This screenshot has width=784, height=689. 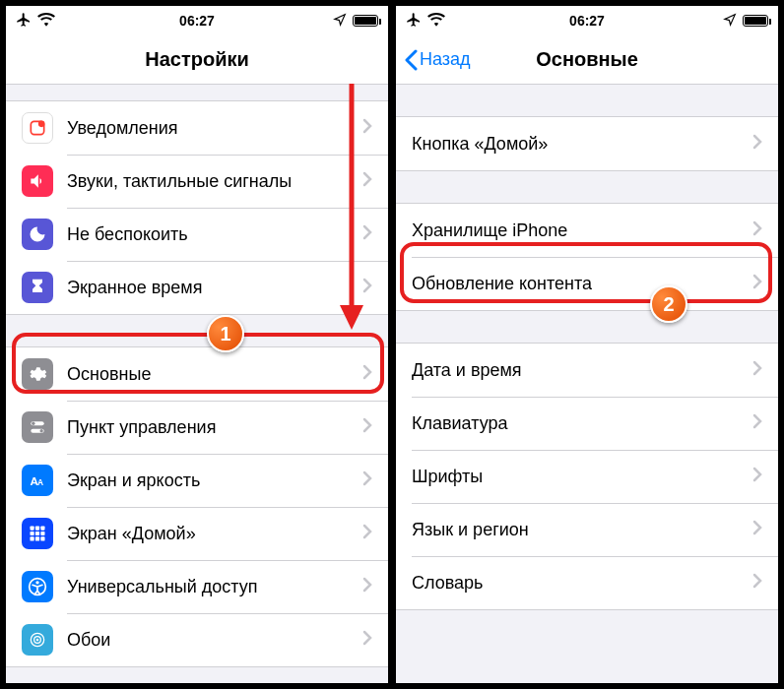 I want to click on row-dictionary: Словарь, so click(x=587, y=583).